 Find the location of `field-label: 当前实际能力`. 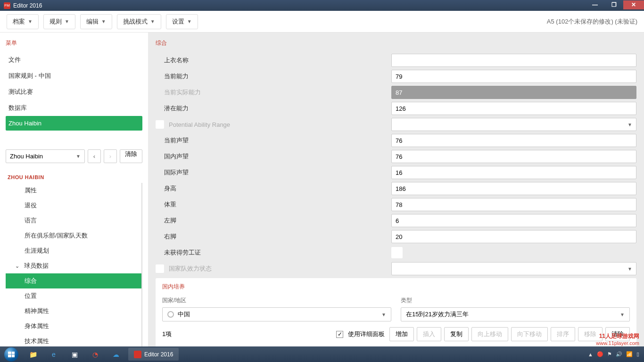

field-label: 当前实际能力 is located at coordinates (273, 92).